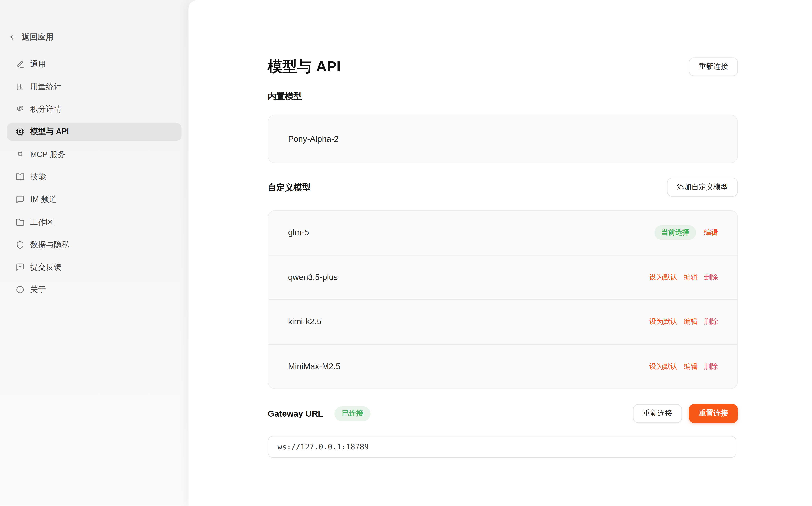 This screenshot has width=812, height=506. I want to click on model-row-glm-5: glm-5 当前选择 编辑, so click(503, 233).